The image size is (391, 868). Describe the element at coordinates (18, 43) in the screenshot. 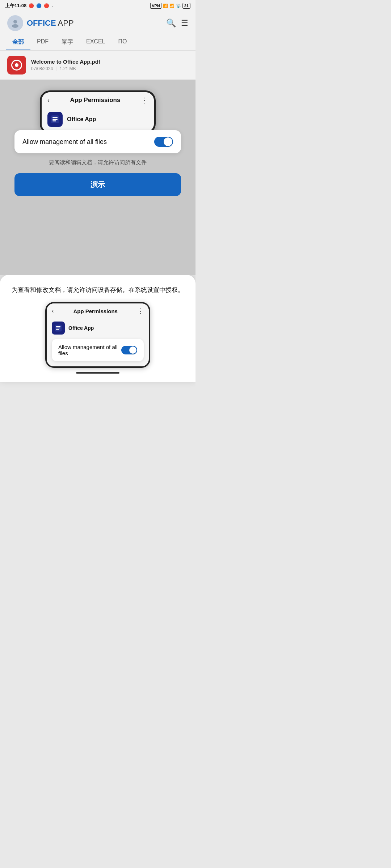

I see `tab-all: 全部` at that location.